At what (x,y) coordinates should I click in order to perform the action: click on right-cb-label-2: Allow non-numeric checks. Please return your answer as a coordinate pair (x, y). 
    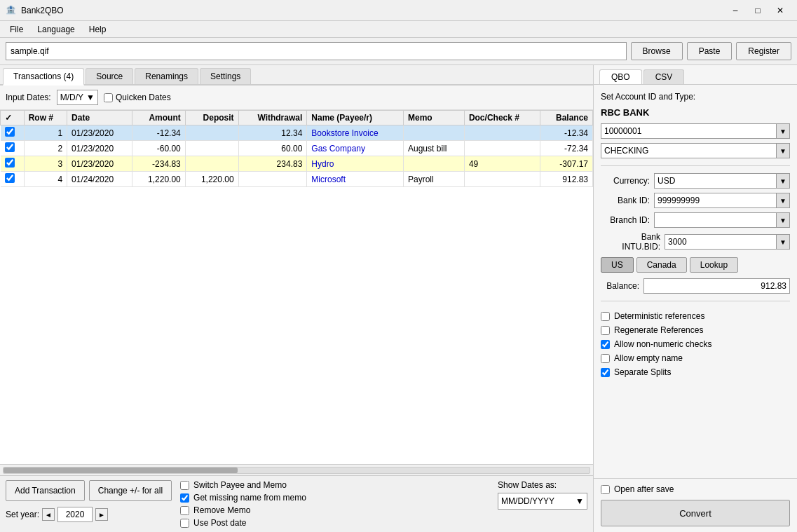
    Looking at the image, I should click on (663, 344).